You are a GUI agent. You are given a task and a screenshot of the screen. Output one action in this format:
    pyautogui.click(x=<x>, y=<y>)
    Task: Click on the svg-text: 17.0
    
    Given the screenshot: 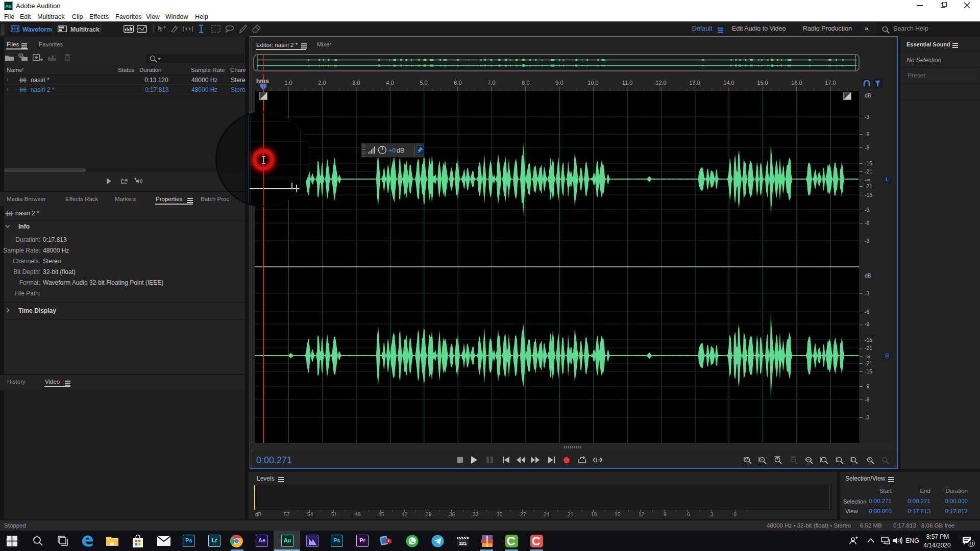 What is the action you would take?
    pyautogui.click(x=830, y=83)
    